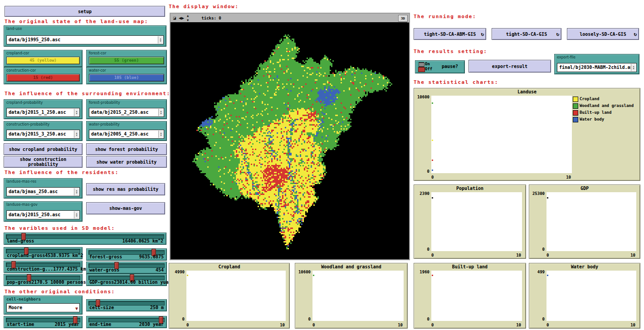 The image size is (644, 330). Describe the element at coordinates (43, 215) in the screenshot. I see `landuse-mas-gov-field: data/bj2015_250.asc ▲▼` at that location.